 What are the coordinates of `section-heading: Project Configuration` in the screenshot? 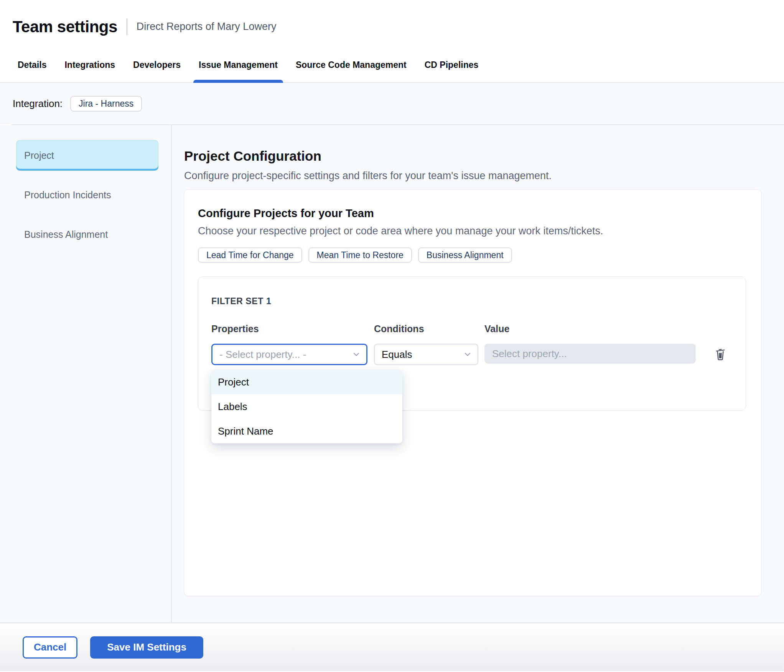 It's located at (484, 156).